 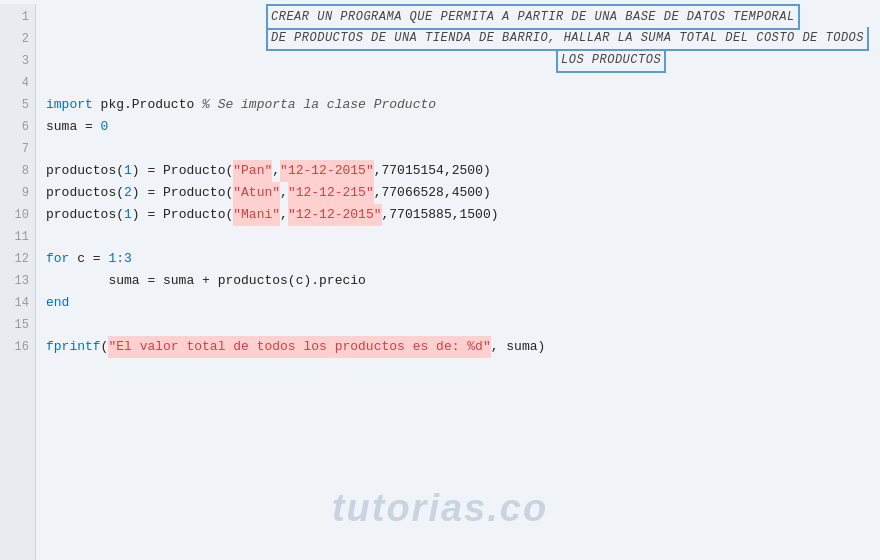 What do you see at coordinates (22, 281) in the screenshot?
I see `line-num-13: 13` at bounding box center [22, 281].